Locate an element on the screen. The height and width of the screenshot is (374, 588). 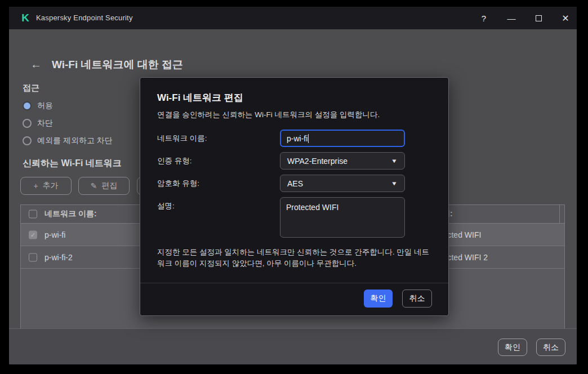
header-scrollbar-divider is located at coordinates (560, 214).